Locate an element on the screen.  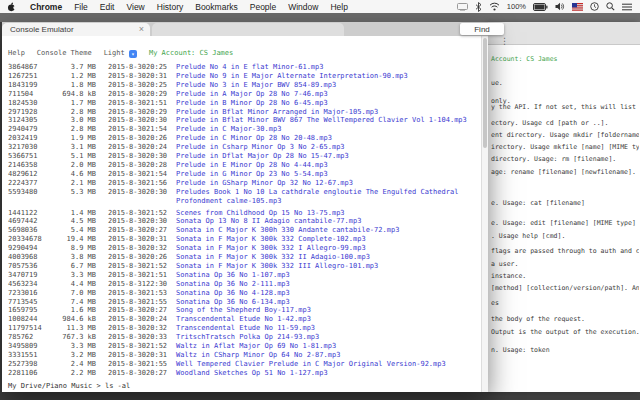
notification-center-icon is located at coordinates (627, 7).